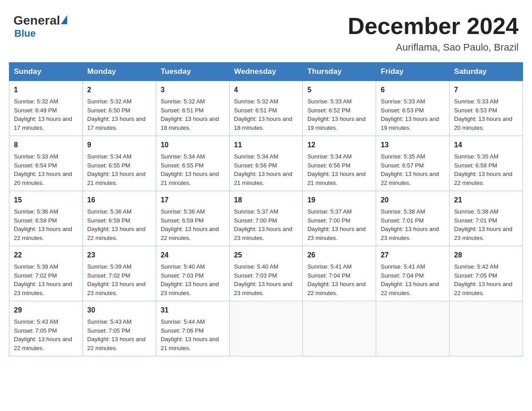 The width and height of the screenshot is (532, 411). What do you see at coordinates (266, 274) in the screenshot?
I see `calendar-week-row: 22Sunrise: 5:39 AMSunset: 7:02 PMDayligh…` at bounding box center [266, 274].